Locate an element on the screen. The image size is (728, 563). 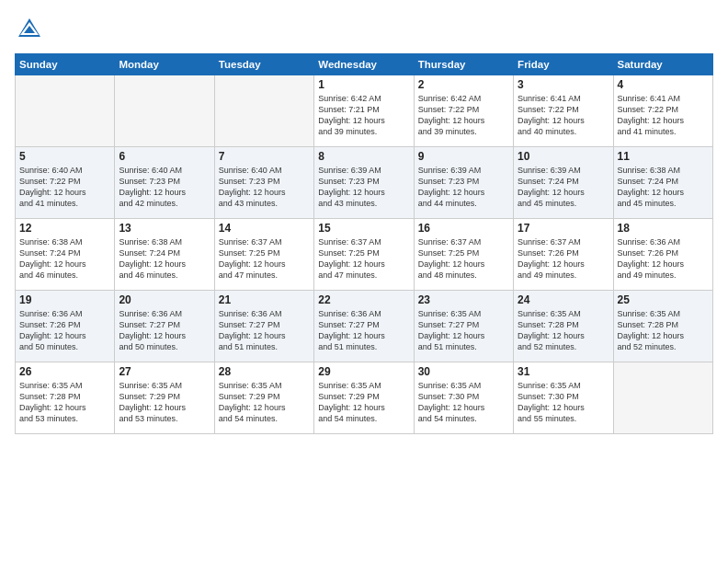
table-row: 23Sunrise: 6:35 AM Sunset: 7:27 PM Dayli… is located at coordinates (463, 327).